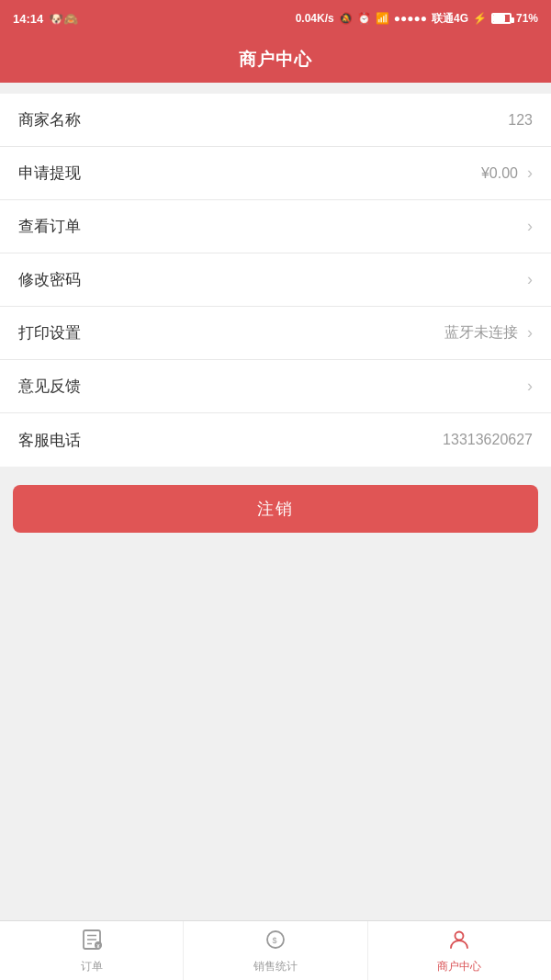  Describe the element at coordinates (276, 966) in the screenshot. I see `tab-sales-stats-label: 销售统计` at that location.